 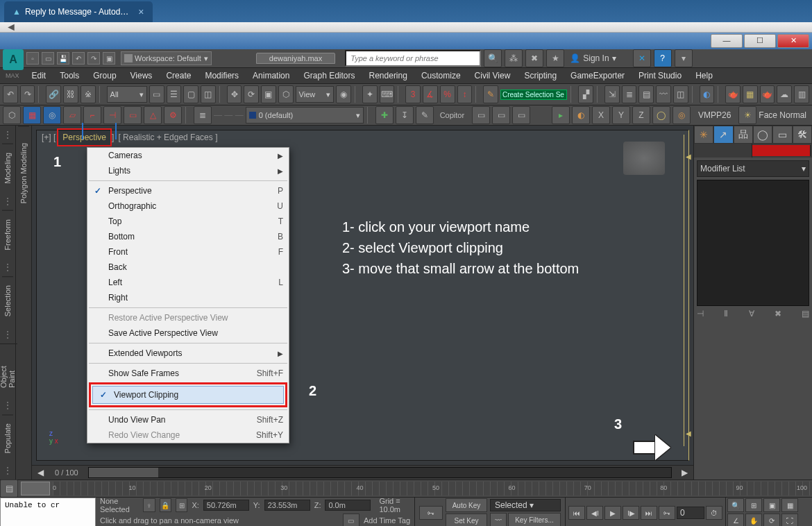 I want to click on infocenter-search-input, so click(x=413, y=58).